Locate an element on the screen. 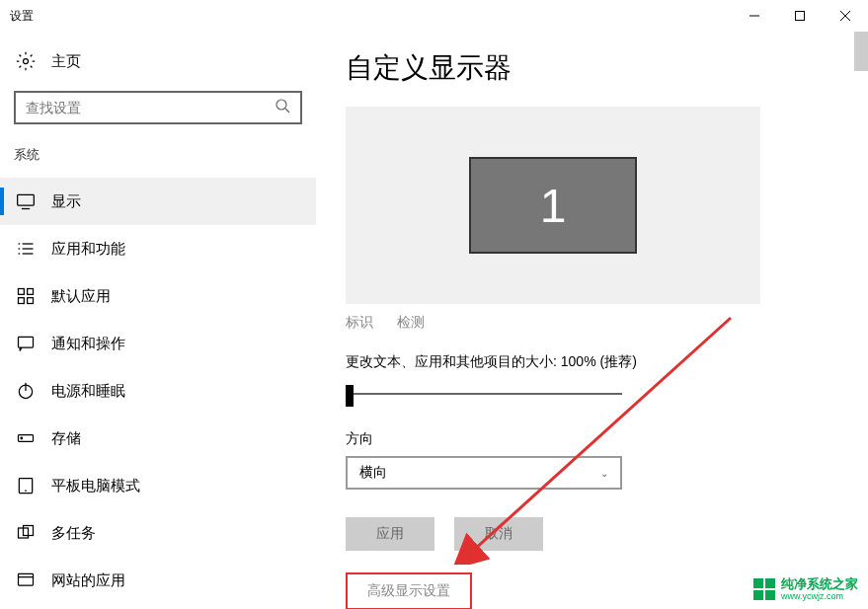  watermark-url: www.ycwjz.com is located at coordinates (820, 596).